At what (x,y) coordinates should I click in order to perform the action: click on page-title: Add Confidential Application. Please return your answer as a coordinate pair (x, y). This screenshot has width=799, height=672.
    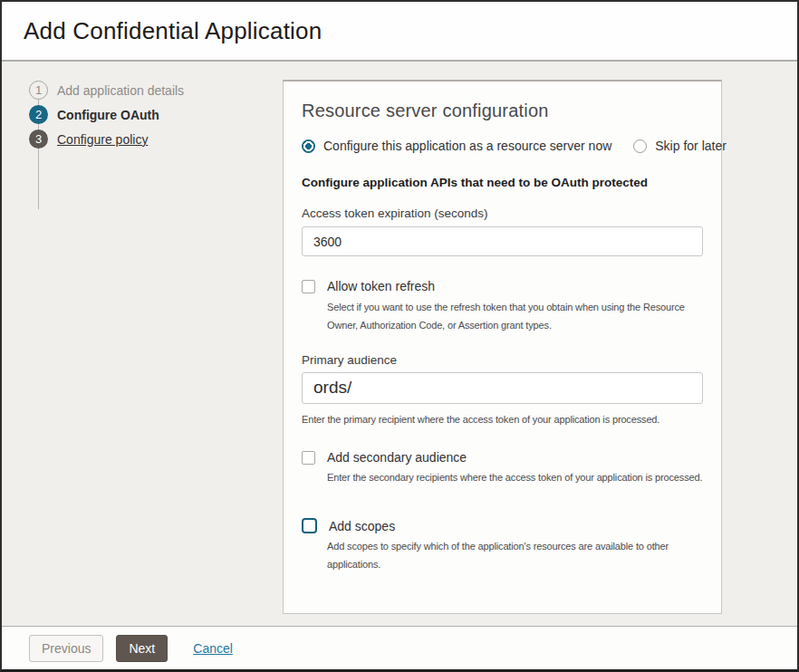
    Looking at the image, I should click on (172, 31).